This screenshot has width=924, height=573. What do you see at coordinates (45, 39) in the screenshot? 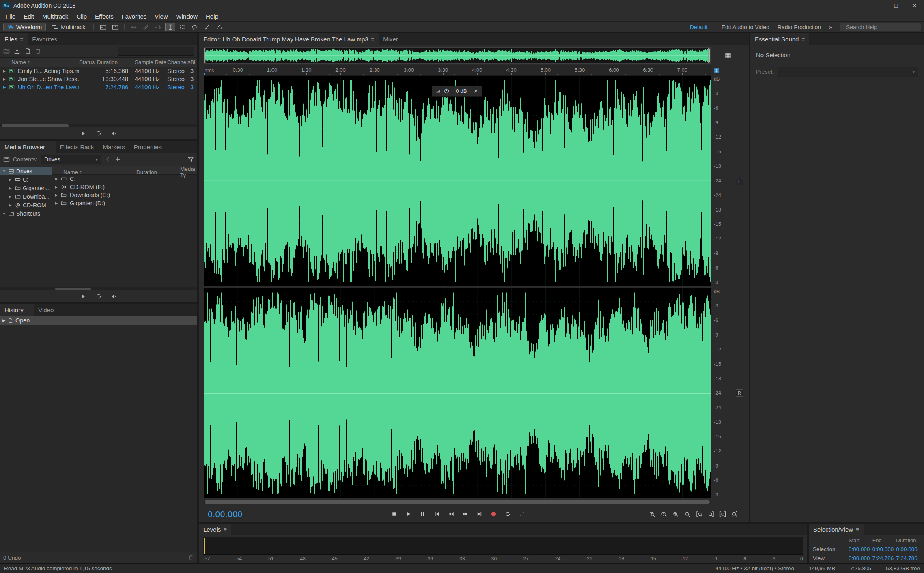
I see `tab-favorites: Favorites` at bounding box center [45, 39].